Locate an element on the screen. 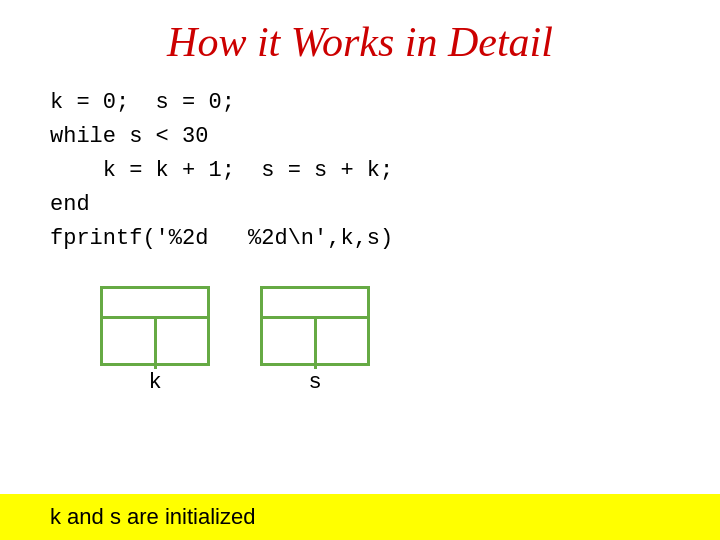 This screenshot has width=720, height=540. code-line-5: fprintf('%2d %2d\n',k,s) is located at coordinates (360, 239).